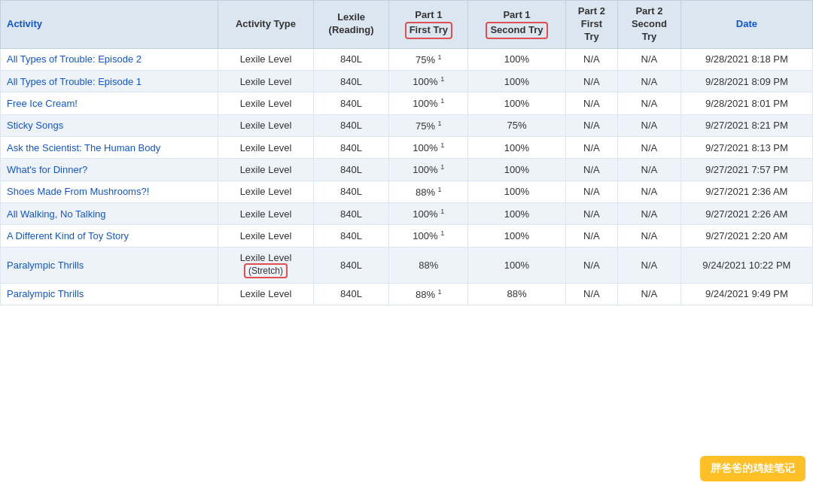  I want to click on date-cell: 9/27/2021 2:26 AM, so click(747, 214).